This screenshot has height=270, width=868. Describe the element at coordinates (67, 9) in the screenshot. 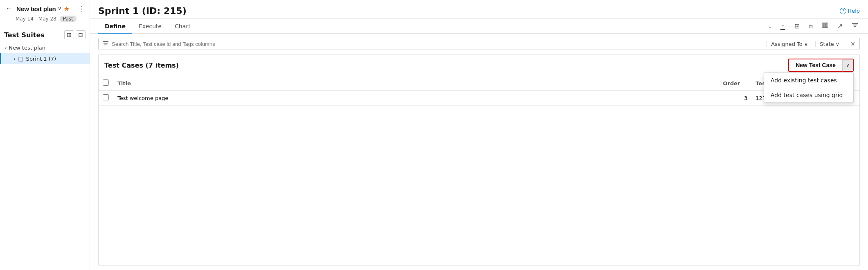

I see `star-icon: ★` at that location.